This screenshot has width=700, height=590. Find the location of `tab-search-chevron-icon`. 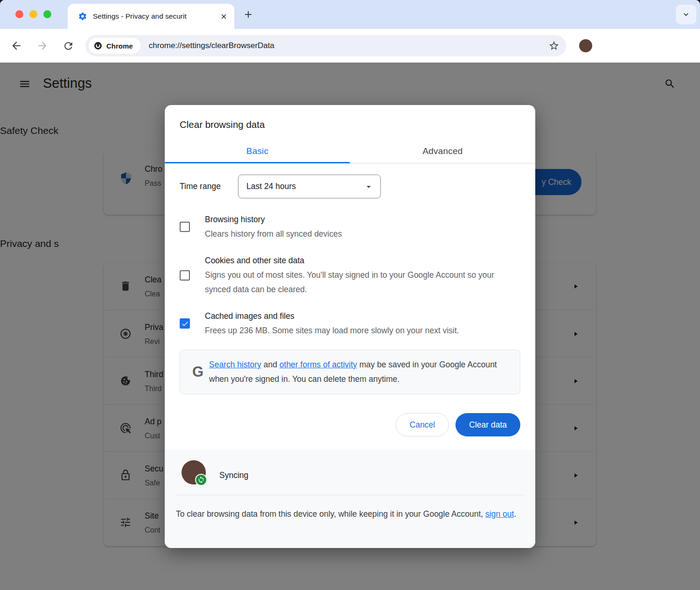

tab-search-chevron-icon is located at coordinates (686, 14).